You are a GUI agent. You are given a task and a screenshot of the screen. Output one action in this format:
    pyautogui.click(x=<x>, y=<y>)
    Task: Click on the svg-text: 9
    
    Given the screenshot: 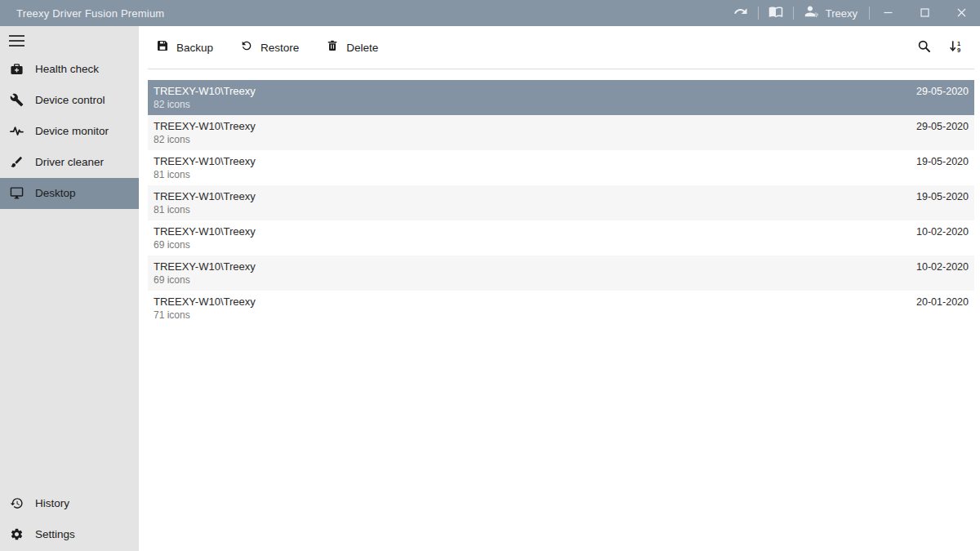 What is the action you would take?
    pyautogui.click(x=959, y=49)
    